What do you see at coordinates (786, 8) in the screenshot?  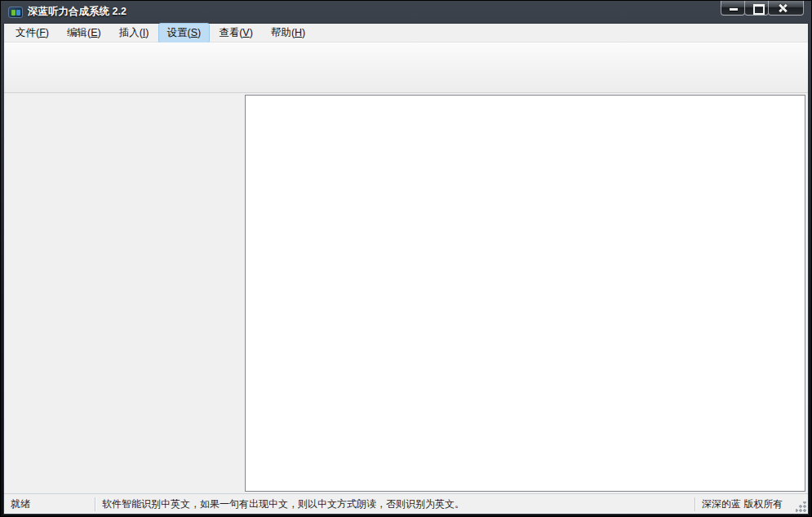 I see `close-button` at bounding box center [786, 8].